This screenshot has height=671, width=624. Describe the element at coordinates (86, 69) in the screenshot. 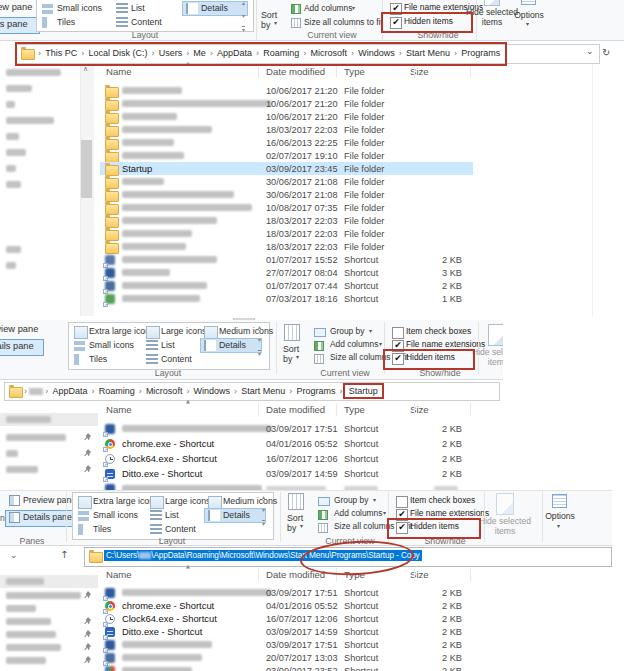

I see `scrollbar-up-icon: ∧` at that location.